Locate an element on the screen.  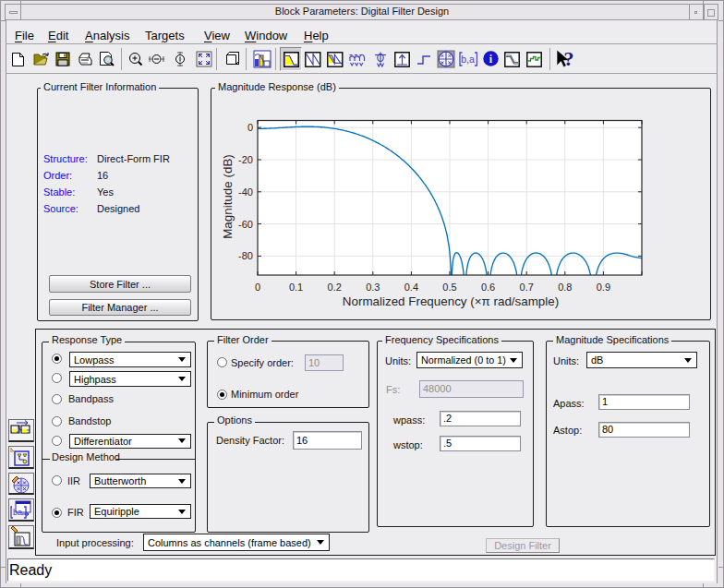
svg-text: 0.1 is located at coordinates (296, 287).